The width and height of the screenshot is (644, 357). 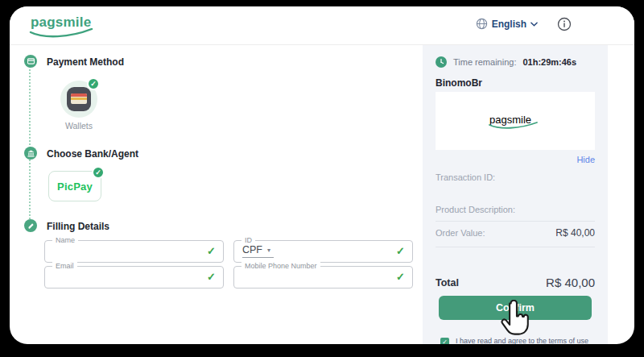 I want to click on bank-icon, so click(x=31, y=153).